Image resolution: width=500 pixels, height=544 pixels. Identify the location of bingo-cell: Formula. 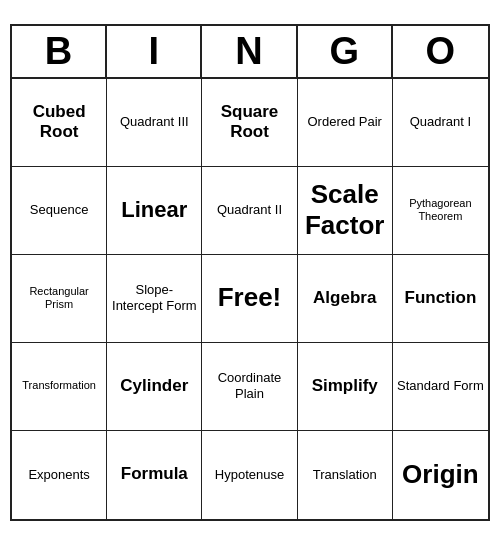
(154, 475).